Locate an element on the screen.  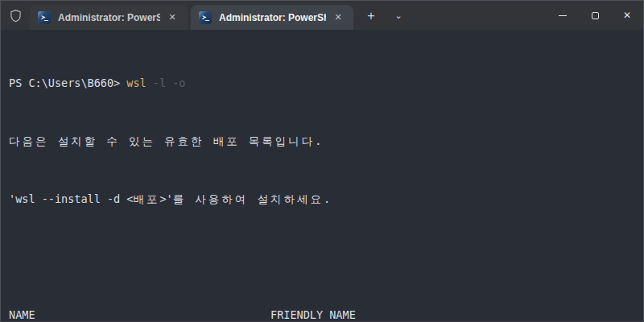
table-header-row: NAMEFRIENDLY NAME is located at coordinates (322, 315).